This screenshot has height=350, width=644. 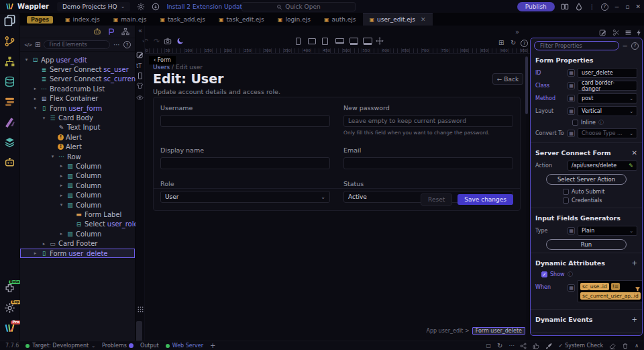 I want to click on section-close-icon: ✕, so click(x=635, y=153).